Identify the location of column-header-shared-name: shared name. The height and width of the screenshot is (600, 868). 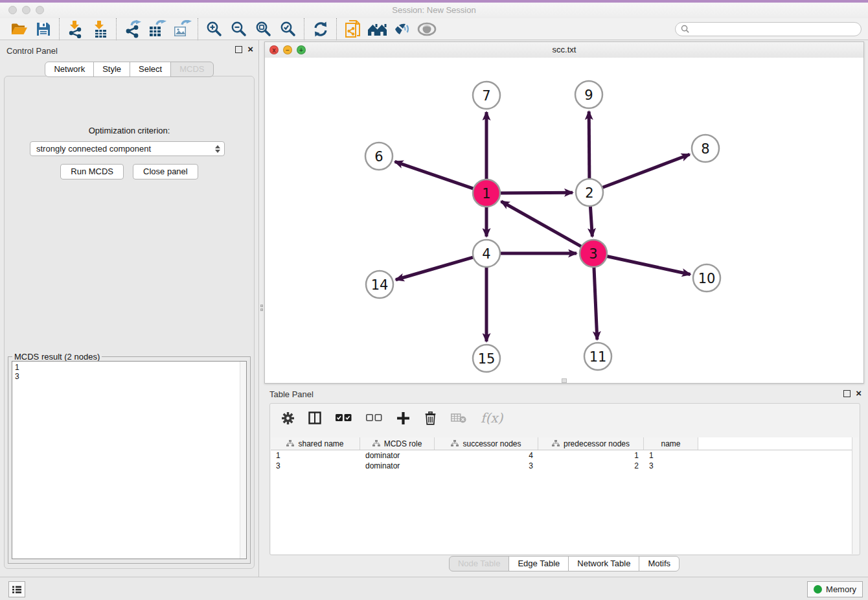
(315, 443).